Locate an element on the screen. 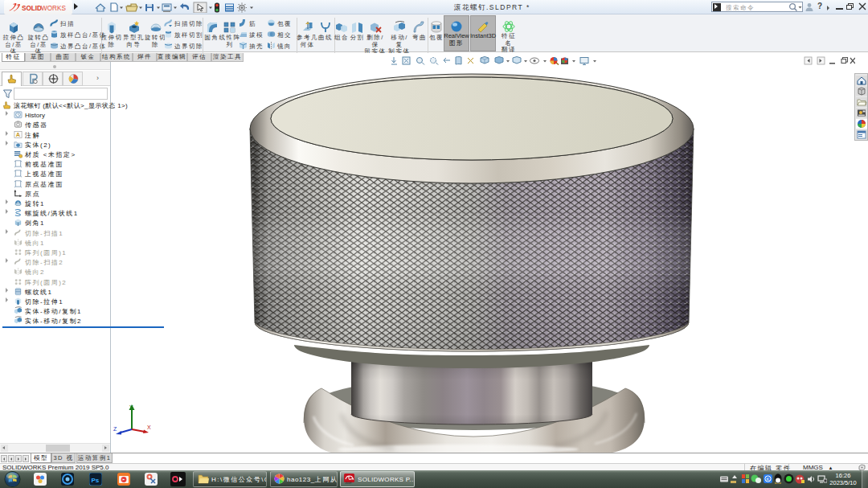 The width and height of the screenshot is (868, 488). svg-text: 2019 is located at coordinates (349, 483).